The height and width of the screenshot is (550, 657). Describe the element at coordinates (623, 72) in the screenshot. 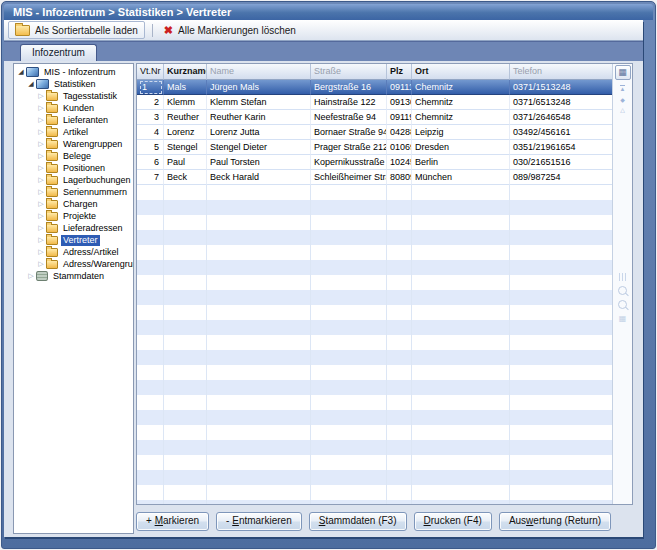

I see `column-chooser-icon: ▦` at that location.